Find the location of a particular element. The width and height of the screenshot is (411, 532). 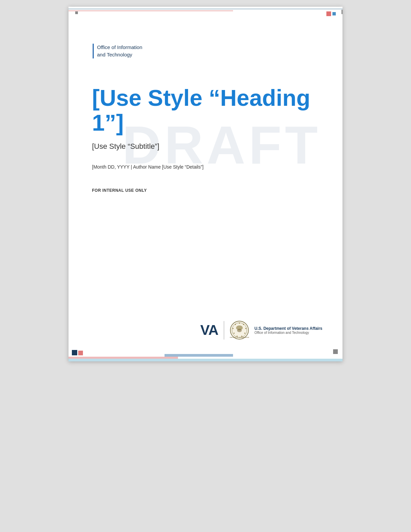

office-title-line2: and Technology is located at coordinates (115, 54).